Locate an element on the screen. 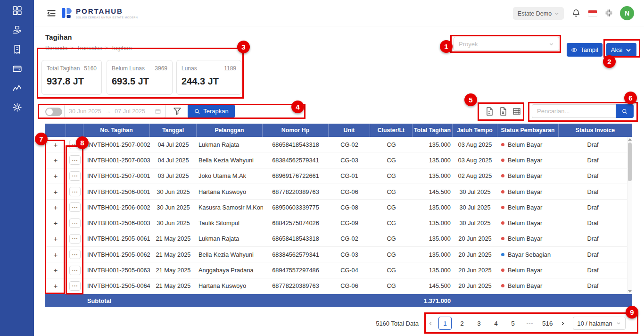 The height and width of the screenshot is (336, 644). invoice-number: INVTBH001-2505-0063 is located at coordinates (117, 270).